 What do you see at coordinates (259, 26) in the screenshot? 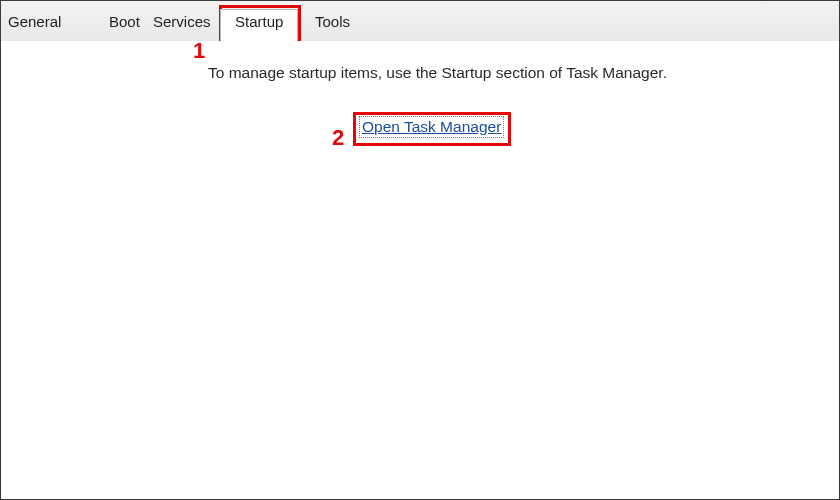
I see `tab-startup: Startup` at bounding box center [259, 26].